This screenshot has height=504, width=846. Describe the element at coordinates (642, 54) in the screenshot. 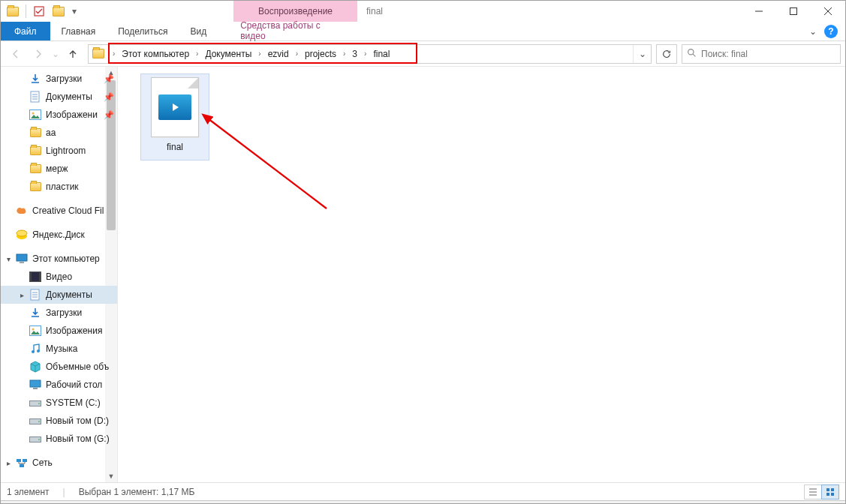

I see `breadcrumb-dropdown-icon: ⌄` at that location.